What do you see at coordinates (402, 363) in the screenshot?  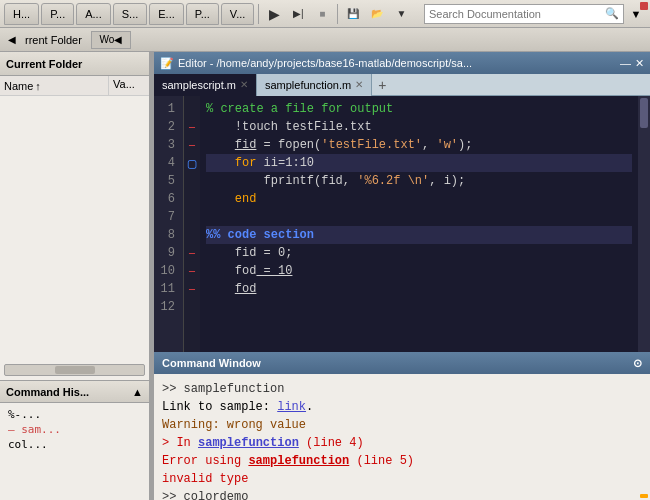 I see `cmd-window-header: Command Window ⊙` at bounding box center [402, 363].